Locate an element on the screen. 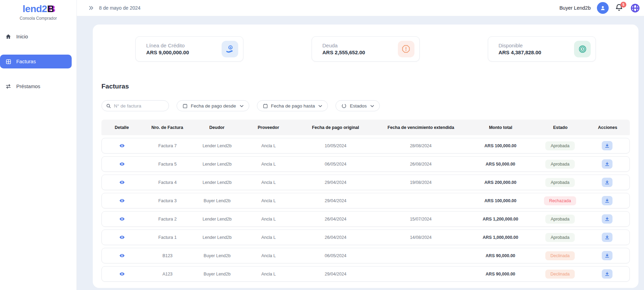 The image size is (644, 290). globe-icon is located at coordinates (635, 8).